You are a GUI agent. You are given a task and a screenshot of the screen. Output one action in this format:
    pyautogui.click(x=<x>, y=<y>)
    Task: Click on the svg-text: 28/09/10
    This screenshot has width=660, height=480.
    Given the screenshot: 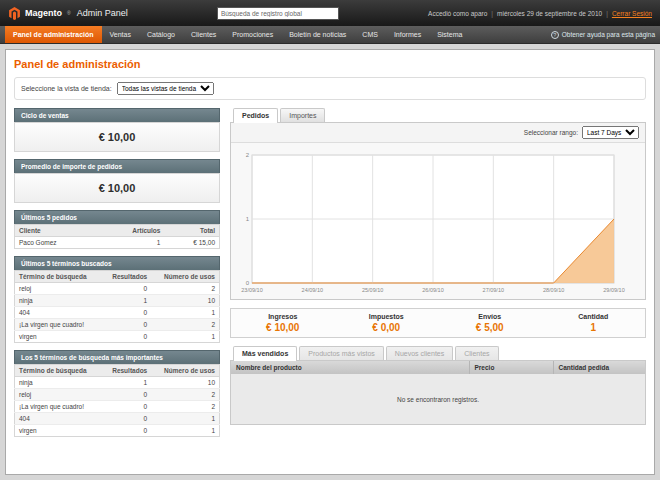 What is the action you would take?
    pyautogui.click(x=554, y=290)
    